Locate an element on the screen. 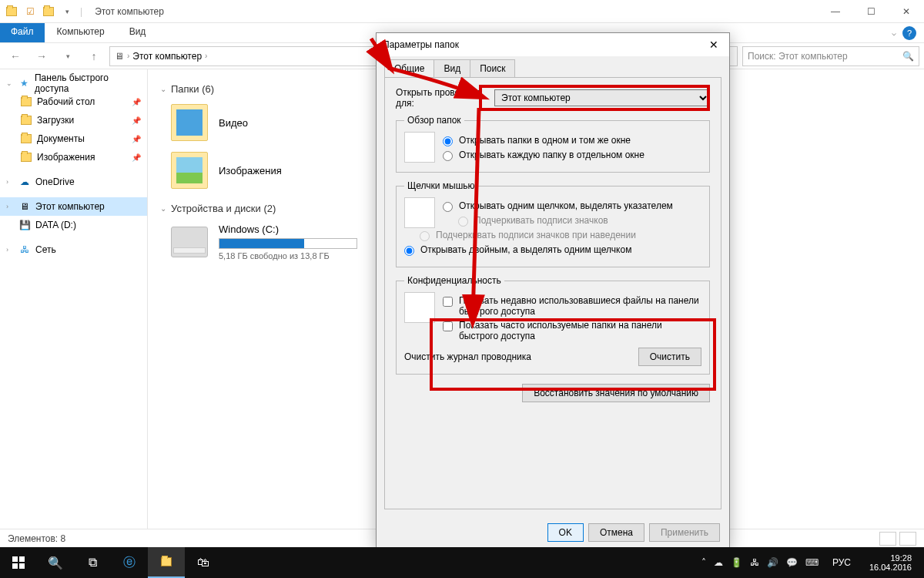 This screenshot has width=924, height=578. sidebar-data-drive: 💾DATA (D:) is located at coordinates (74, 225).